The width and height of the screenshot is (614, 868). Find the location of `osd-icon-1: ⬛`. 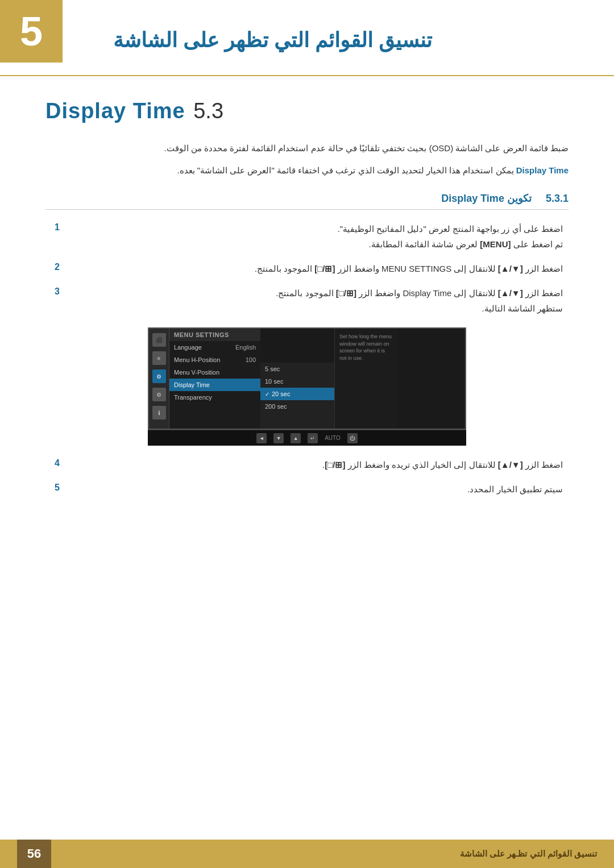

osd-icon-1: ⬛ is located at coordinates (159, 340).